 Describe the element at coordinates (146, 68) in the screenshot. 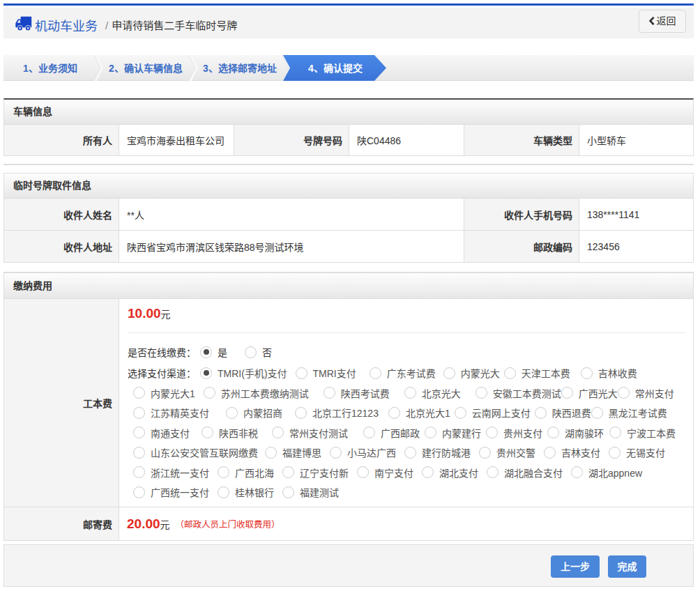

I see `svg-text: 2、确认车辆信息` at that location.